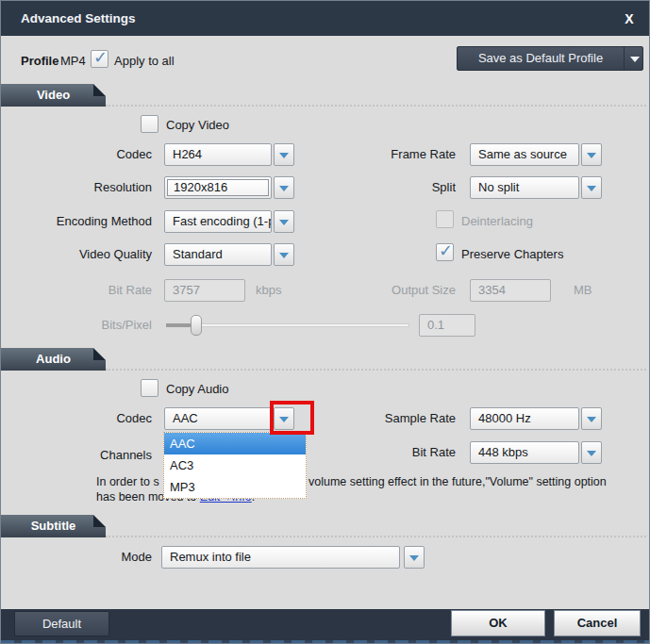 Image resolution: width=650 pixels, height=644 pixels. I want to click on volume-note-line1-suffix: volume setting effect in the future,"Vol…, so click(458, 482).